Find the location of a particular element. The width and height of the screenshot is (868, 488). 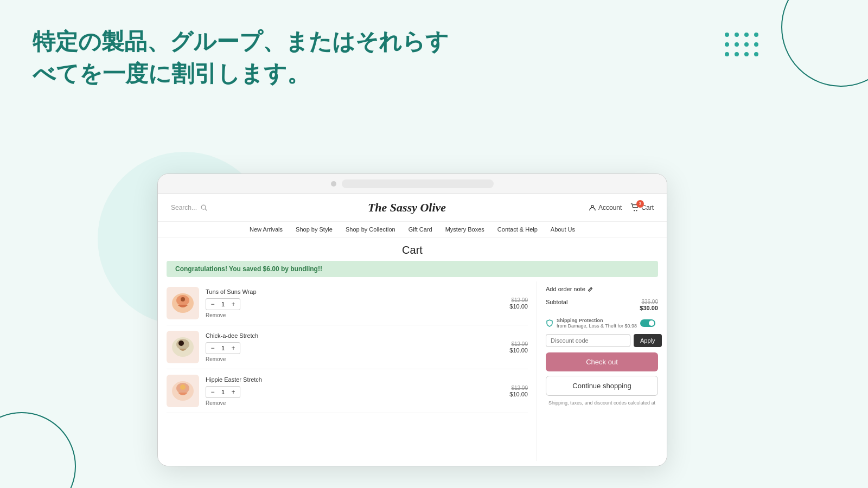

qty-decrease-1: − is located at coordinates (213, 304).